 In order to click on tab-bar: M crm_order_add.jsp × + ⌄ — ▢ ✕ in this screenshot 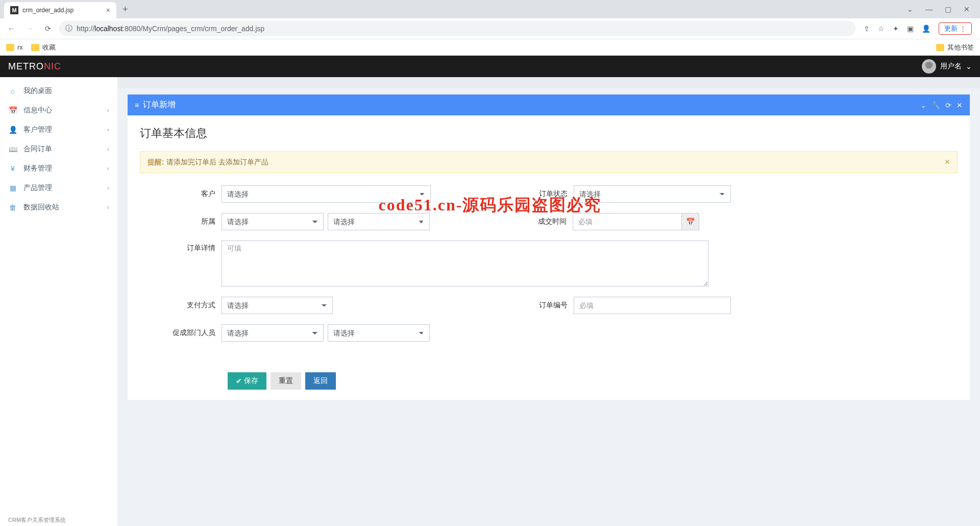, I will do `click(490, 9)`.